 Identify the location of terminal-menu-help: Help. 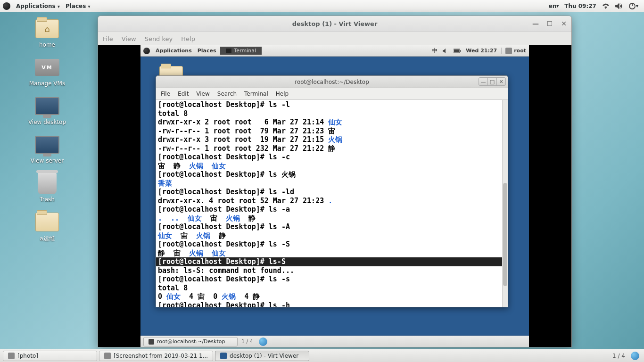
(282, 94).